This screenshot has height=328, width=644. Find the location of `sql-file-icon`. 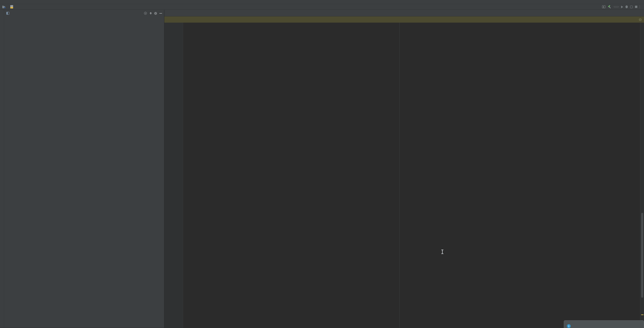

sql-file-icon is located at coordinates (12, 7).